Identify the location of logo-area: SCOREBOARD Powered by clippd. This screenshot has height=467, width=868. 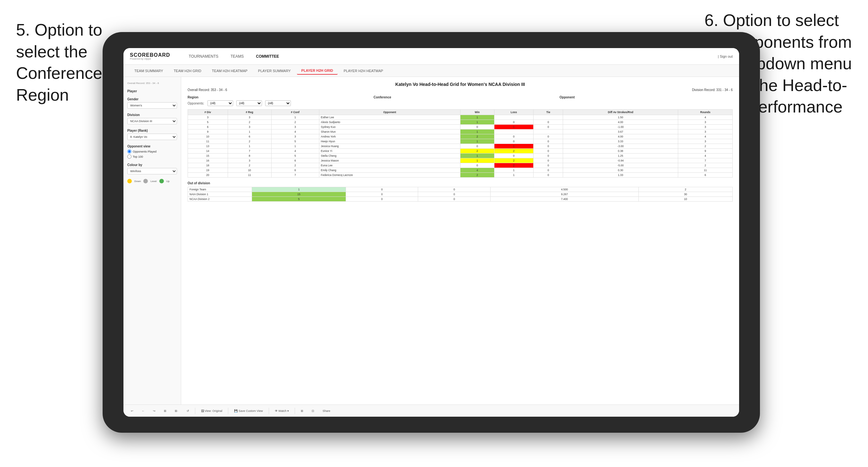
(150, 57).